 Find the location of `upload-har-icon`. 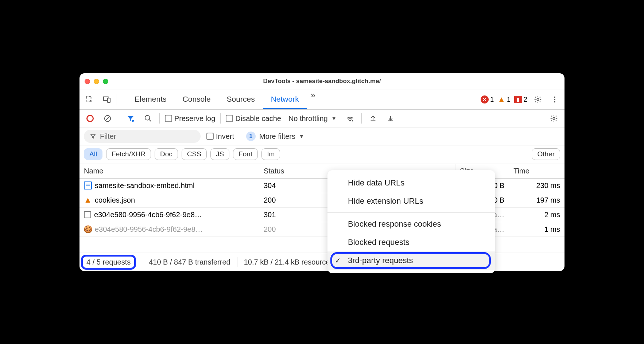

upload-har-icon is located at coordinates (373, 118).